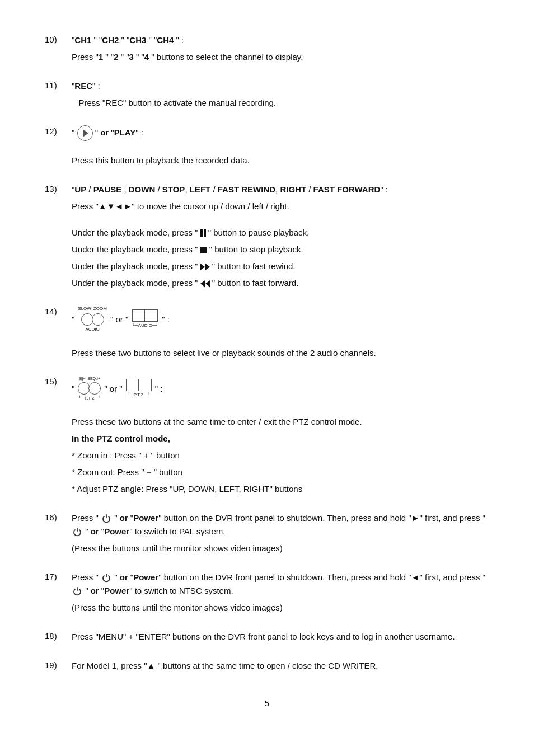 The image size is (534, 756). Describe the element at coordinates (267, 638) in the screenshot. I see `item-18: 18) Press "MENU" + "ENTER" buttons on th…` at that location.